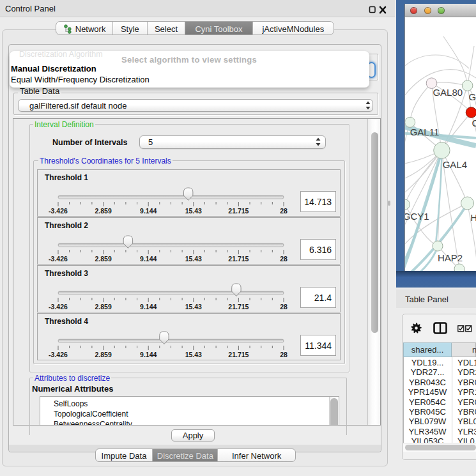  Describe the element at coordinates (455, 165) in the screenshot. I see `svg-text: GAL4` at that location.